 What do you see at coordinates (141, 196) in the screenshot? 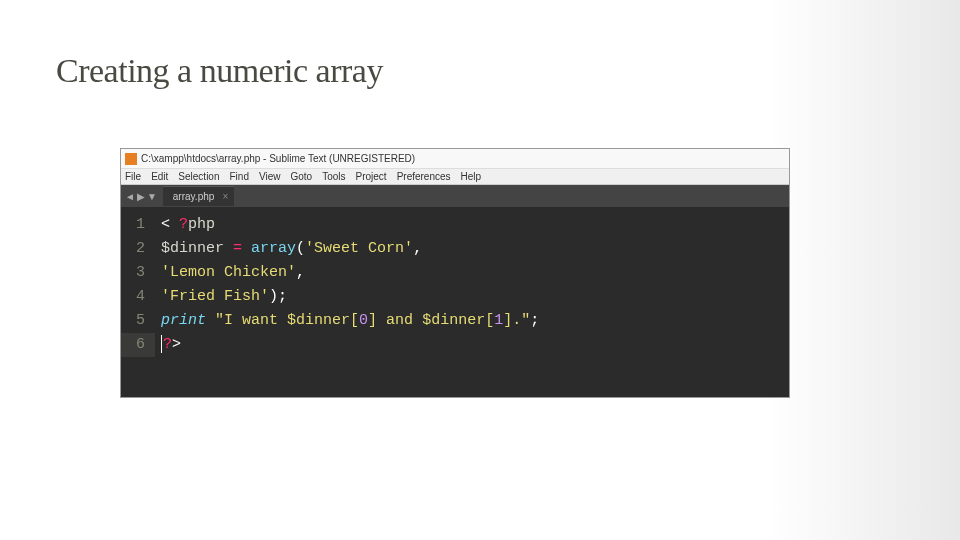
I see `tab-nav-right-icon: ▶` at bounding box center [141, 196].